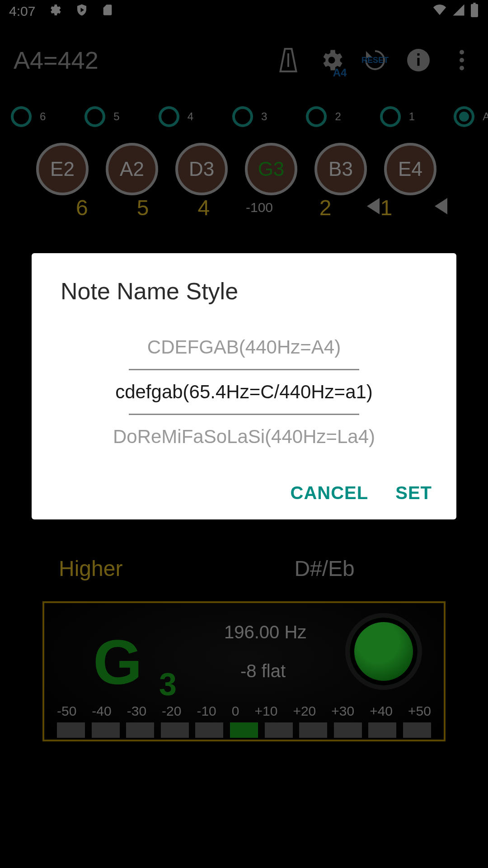 The height and width of the screenshot is (868, 488). Describe the element at coordinates (244, 347) in the screenshot. I see `picker-option-0: CDEFGAB(440Hz=A4)` at that location.